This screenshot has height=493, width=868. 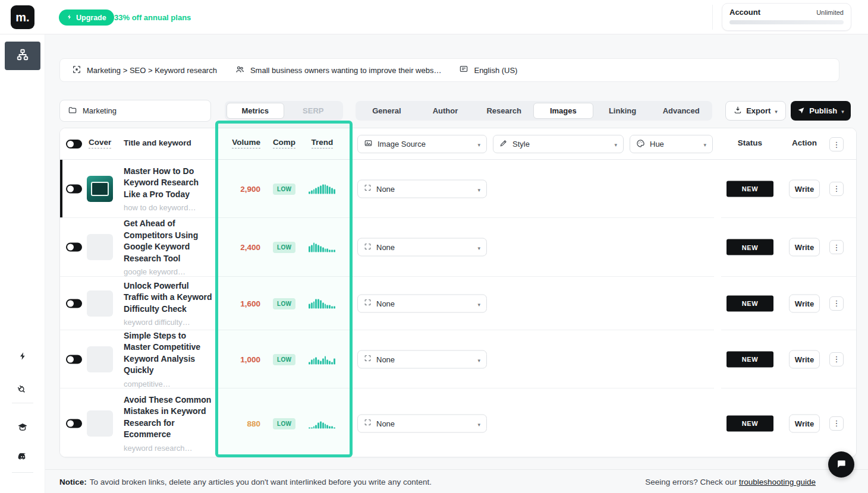 What do you see at coordinates (778, 482) in the screenshot?
I see `troubleshooting-link: troubleshooting guide` at bounding box center [778, 482].